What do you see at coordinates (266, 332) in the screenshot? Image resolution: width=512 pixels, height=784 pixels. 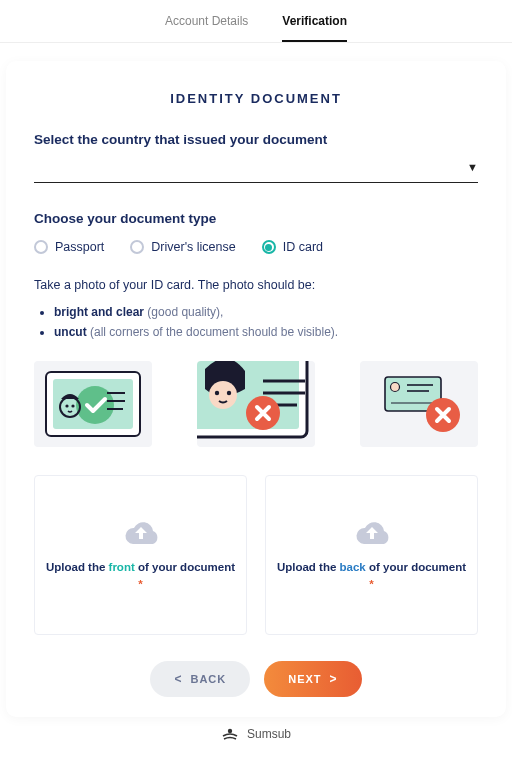 I see `list-item: uncut (all corners of the document shoul…` at bounding box center [266, 332].